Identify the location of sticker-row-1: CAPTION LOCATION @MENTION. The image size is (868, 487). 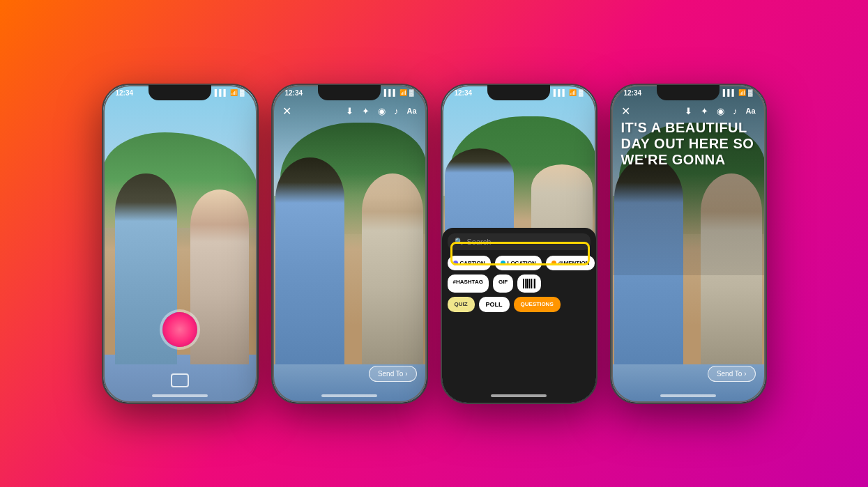
(519, 263).